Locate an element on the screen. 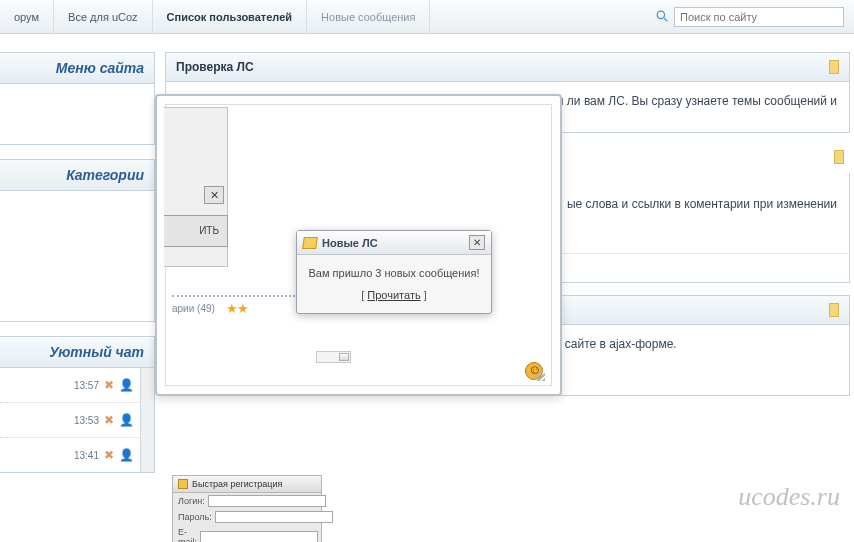  chat-title: Уютный чат is located at coordinates (77, 352).